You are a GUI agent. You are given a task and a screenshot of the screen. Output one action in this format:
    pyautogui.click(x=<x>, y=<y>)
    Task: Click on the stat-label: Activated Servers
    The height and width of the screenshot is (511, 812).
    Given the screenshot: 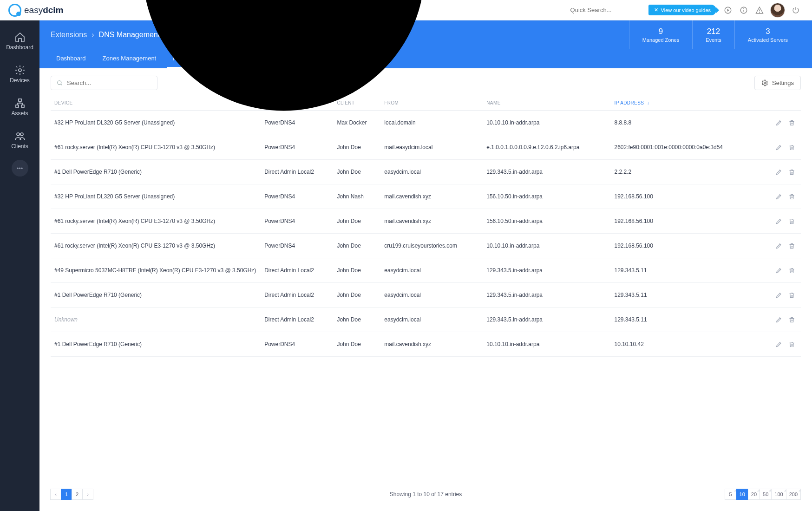 What is the action you would take?
    pyautogui.click(x=768, y=40)
    